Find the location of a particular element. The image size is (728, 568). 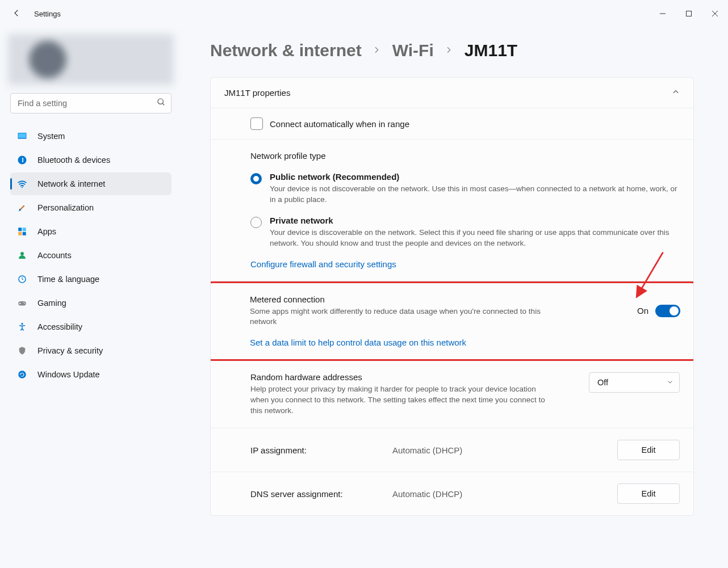

chevron-down-icon is located at coordinates (670, 382).